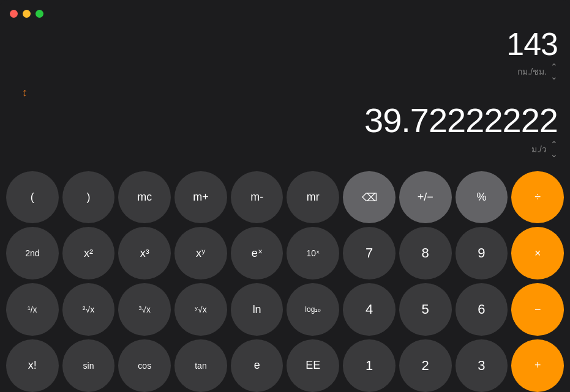  Describe the element at coordinates (144, 198) in the screenshot. I see `mc-button: mc` at that location.